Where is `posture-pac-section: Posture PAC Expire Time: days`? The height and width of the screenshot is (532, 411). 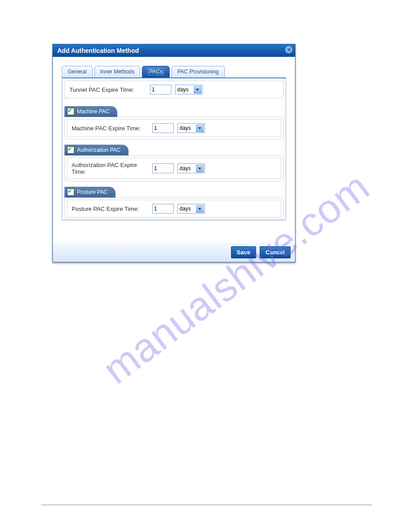 posture-pac-section: Posture PAC Expire Time: days is located at coordinates (174, 209).